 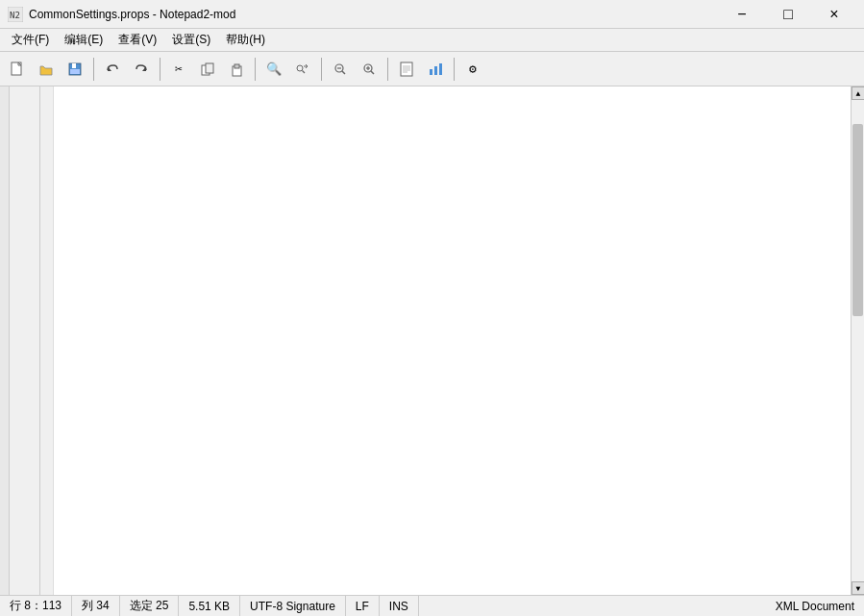 What do you see at coordinates (834, 14) in the screenshot?
I see `close-button: ×` at bounding box center [834, 14].